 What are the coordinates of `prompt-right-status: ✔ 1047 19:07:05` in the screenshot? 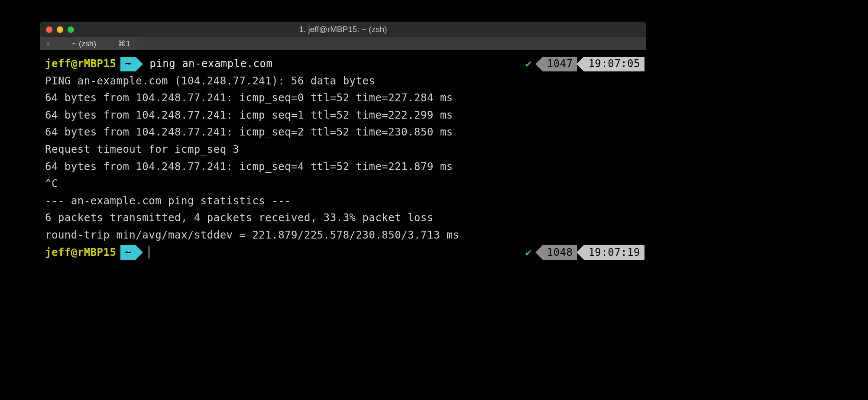 It's located at (586, 64).